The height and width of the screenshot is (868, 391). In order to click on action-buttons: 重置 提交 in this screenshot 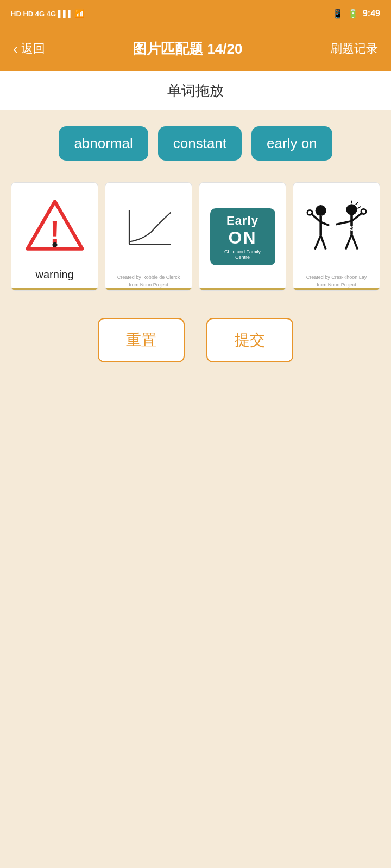, I will do `click(195, 340)`.